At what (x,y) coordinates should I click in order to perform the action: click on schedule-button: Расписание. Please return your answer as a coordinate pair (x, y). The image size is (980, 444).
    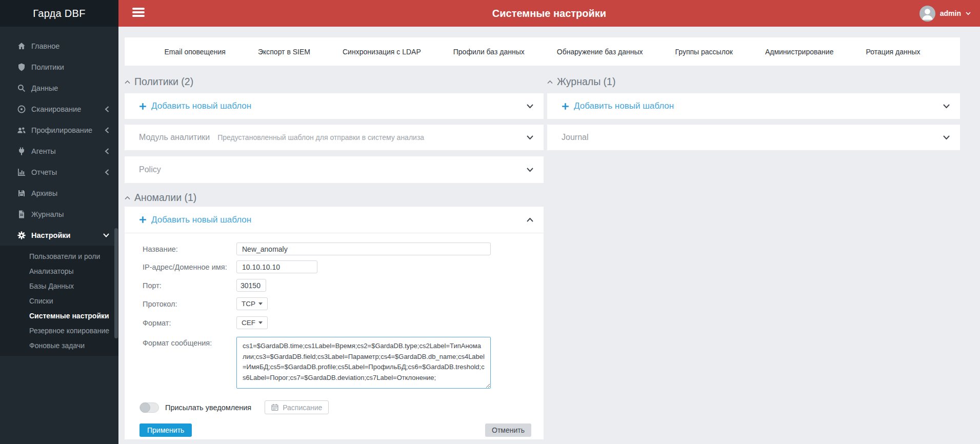
    Looking at the image, I should click on (296, 407).